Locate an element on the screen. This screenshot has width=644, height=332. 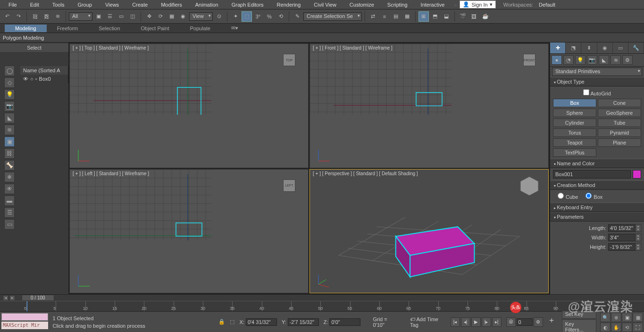
rollout-creation-method: Creation Method is located at coordinates (597, 185).